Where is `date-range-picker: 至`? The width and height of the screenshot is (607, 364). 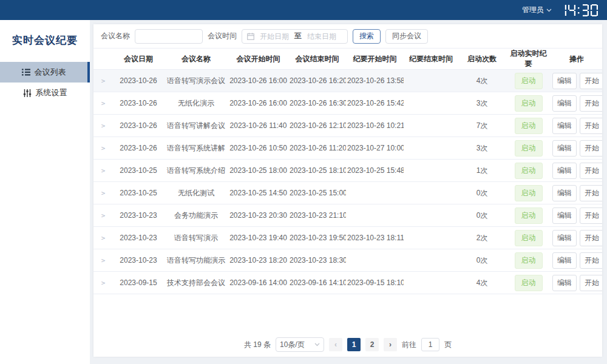
date-range-picker: 至 is located at coordinates (295, 36).